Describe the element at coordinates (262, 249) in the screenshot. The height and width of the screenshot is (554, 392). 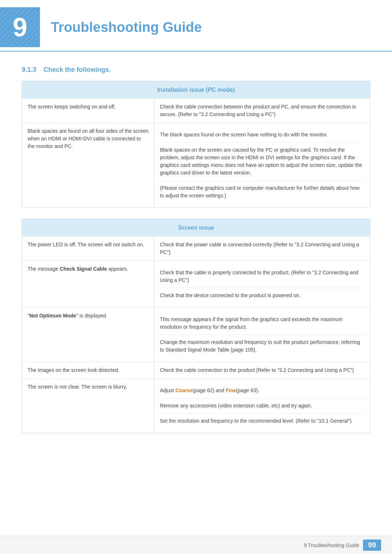
I see `solution-cell: Check that the power cable is connected …` at that location.